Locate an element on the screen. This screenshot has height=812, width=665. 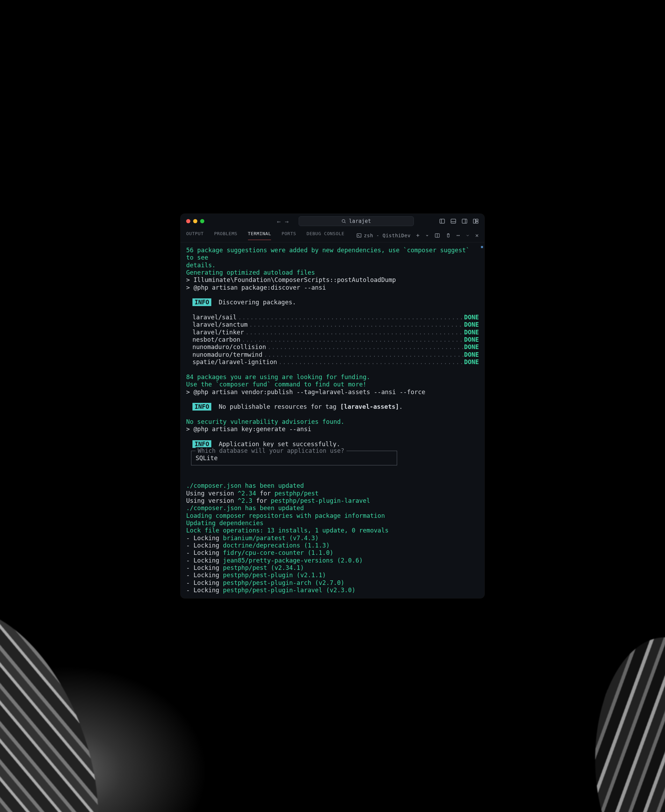
database-prompt: Which database will your application use… is located at coordinates (294, 458).